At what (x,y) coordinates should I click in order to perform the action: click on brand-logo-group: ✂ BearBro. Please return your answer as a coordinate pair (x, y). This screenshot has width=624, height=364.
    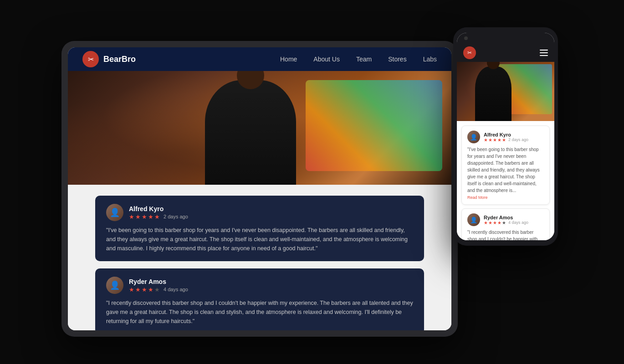
    Looking at the image, I should click on (109, 59).